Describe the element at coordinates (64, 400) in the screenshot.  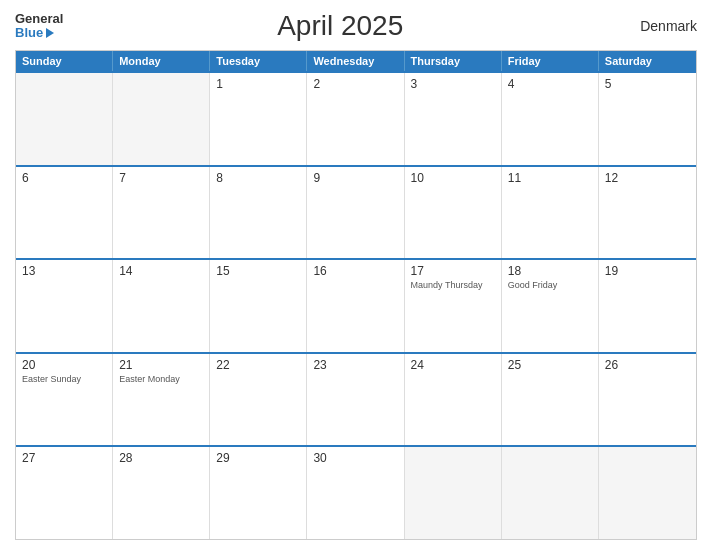
I see `day-cell: 20Easter Sunday` at that location.